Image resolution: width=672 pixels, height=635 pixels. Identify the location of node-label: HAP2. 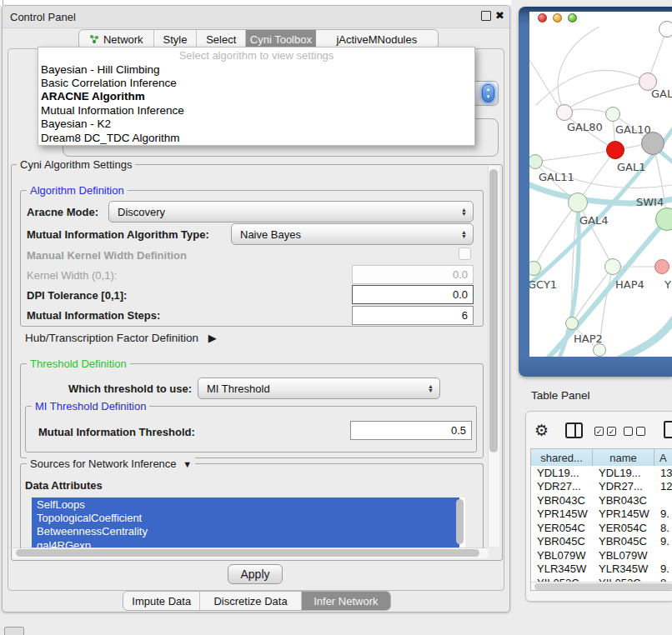
(589, 338).